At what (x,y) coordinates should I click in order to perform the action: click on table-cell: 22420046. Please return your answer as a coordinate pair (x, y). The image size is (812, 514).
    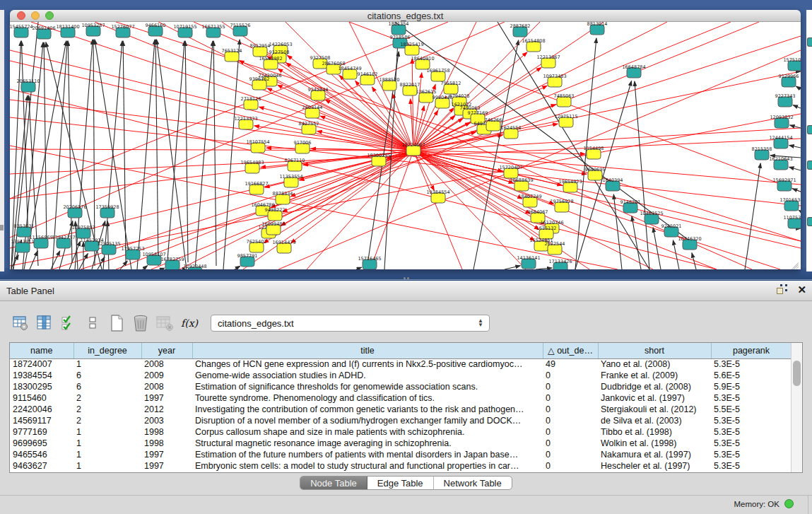
    Looking at the image, I should click on (42, 409).